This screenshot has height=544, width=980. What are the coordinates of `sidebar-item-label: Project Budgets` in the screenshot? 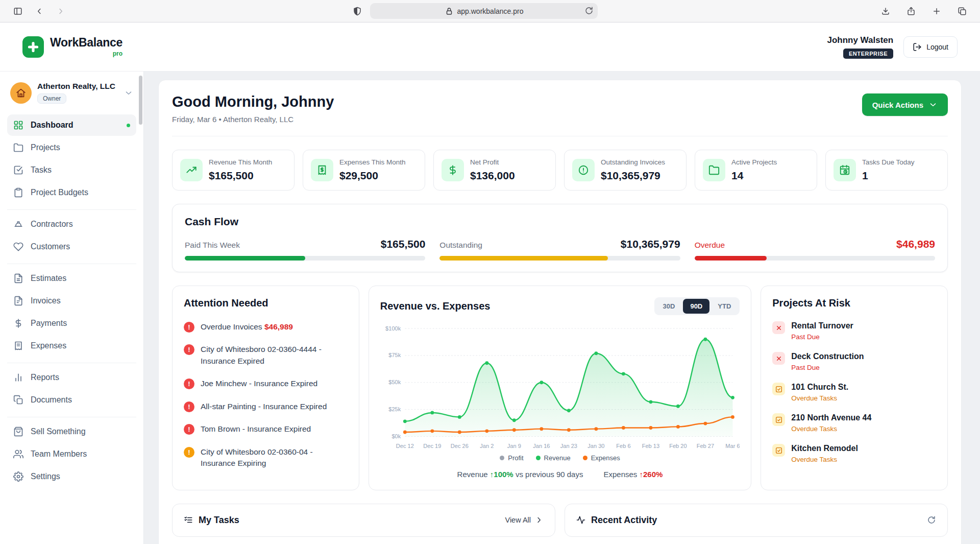 It's located at (59, 193).